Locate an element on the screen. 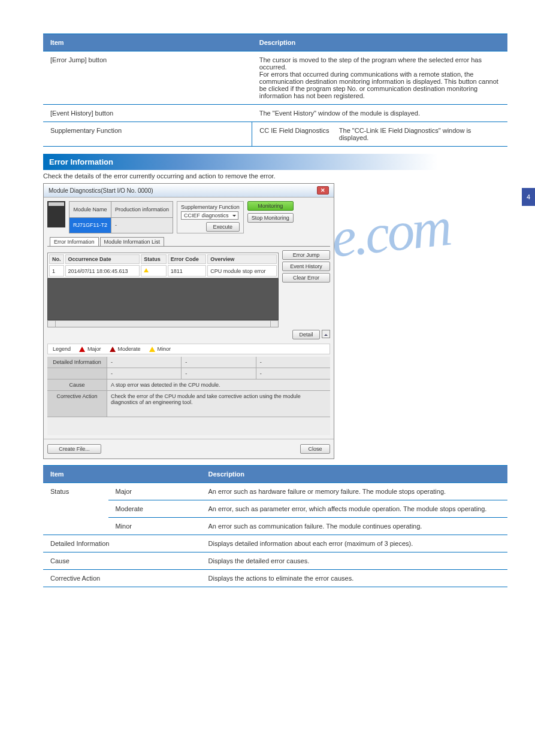  stop-monitoring-button: Stop Monitoring is located at coordinates (271, 218).